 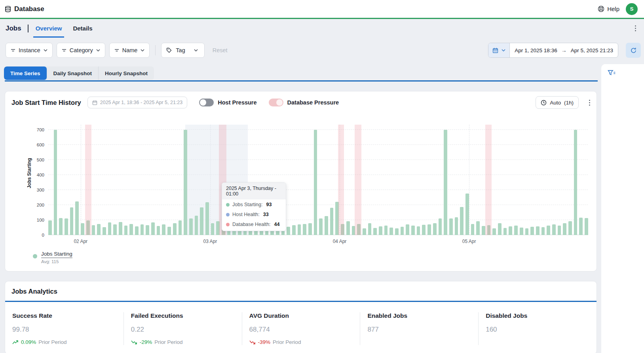 What do you see at coordinates (81, 50) in the screenshot?
I see `category-filter-dropdown: Category` at bounding box center [81, 50].